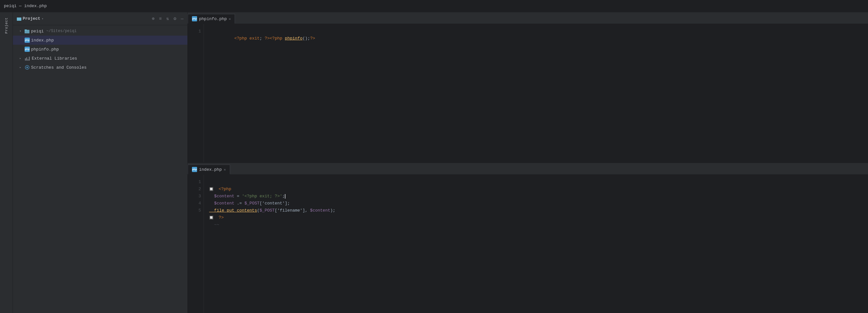 The image size is (868, 313). Describe the element at coordinates (27, 40) in the screenshot. I see `php-icon-index: php` at that location.